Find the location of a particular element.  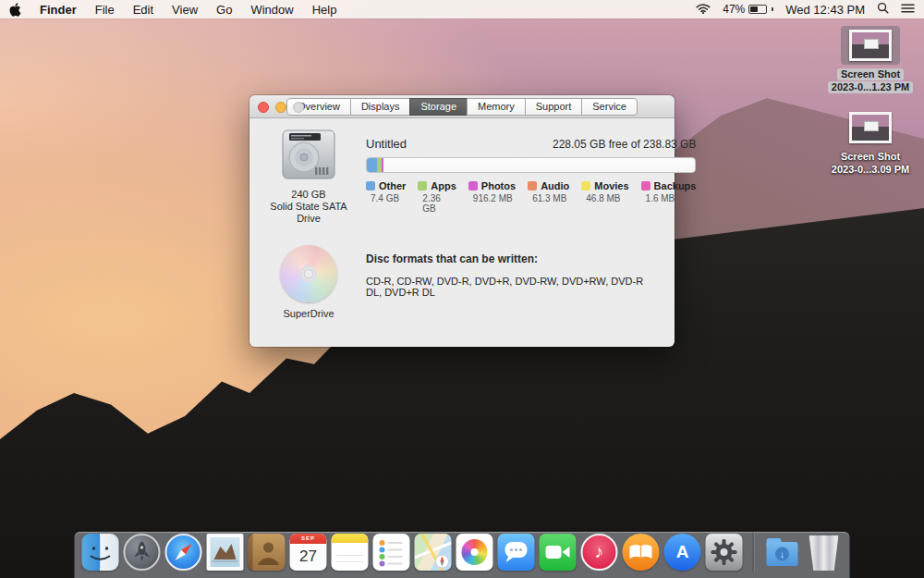

download-arrow-icon: ↓ is located at coordinates (782, 555).